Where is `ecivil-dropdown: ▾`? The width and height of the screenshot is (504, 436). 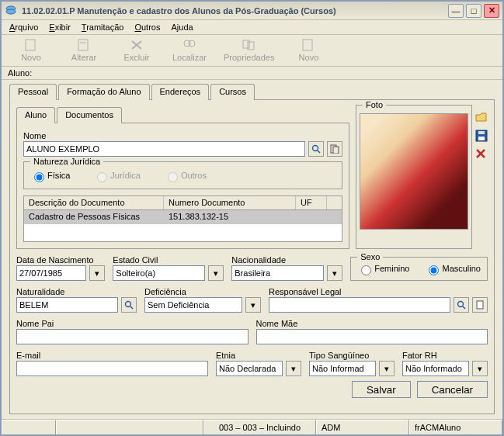 ecivil-dropdown: ▾ is located at coordinates (216, 273).